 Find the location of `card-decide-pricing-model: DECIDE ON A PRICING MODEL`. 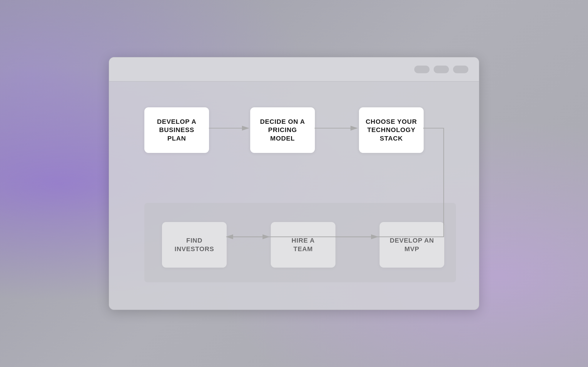

card-decide-pricing-model: DECIDE ON A PRICING MODEL is located at coordinates (283, 130).